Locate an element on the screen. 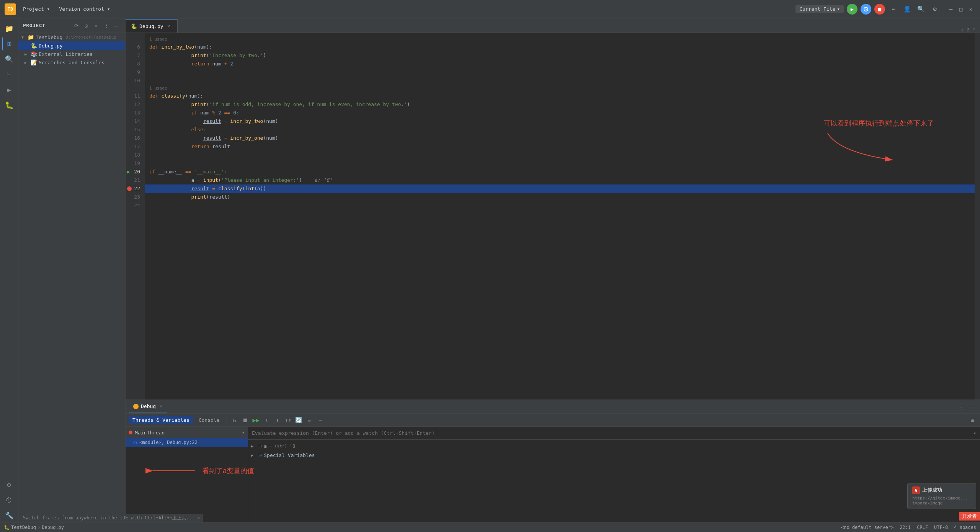 Image resolution: width=980 pixels, height=532 pixels. indent-status: 4 spaces is located at coordinates (965, 527).